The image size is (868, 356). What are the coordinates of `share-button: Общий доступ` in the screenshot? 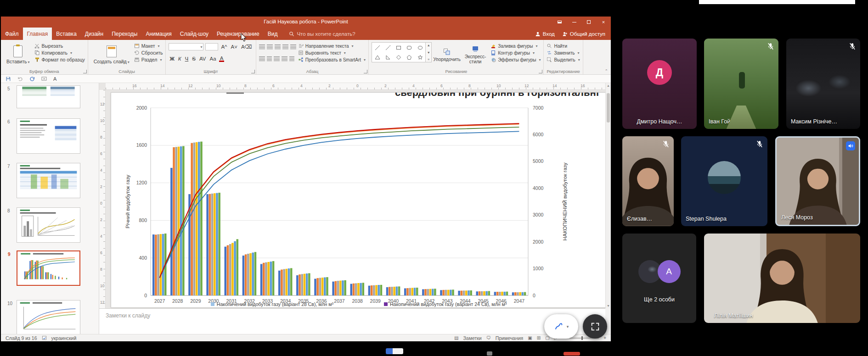 It's located at (584, 34).